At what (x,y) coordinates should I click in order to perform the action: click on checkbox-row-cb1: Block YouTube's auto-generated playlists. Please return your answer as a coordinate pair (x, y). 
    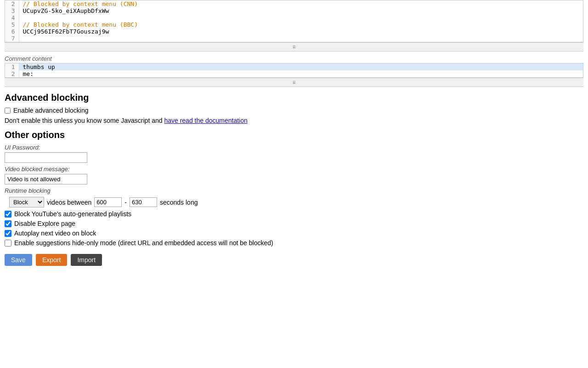
    Looking at the image, I should click on (294, 214).